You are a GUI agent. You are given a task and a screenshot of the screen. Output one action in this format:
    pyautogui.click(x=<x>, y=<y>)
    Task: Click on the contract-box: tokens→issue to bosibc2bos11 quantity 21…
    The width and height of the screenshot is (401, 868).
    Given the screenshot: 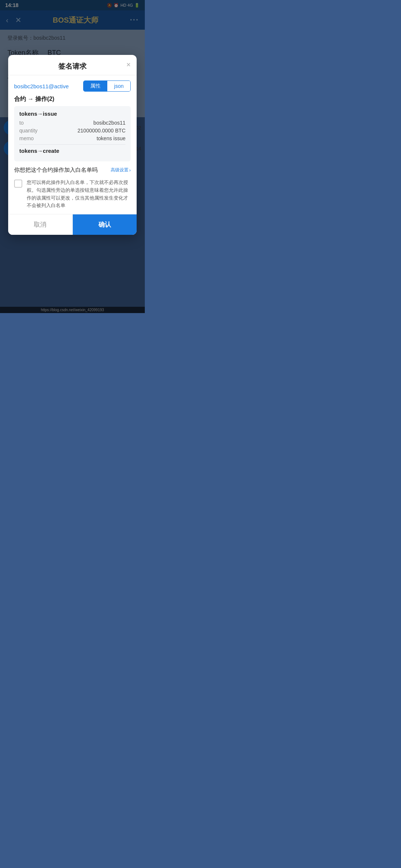 What is the action you would take?
    pyautogui.click(x=72, y=134)
    